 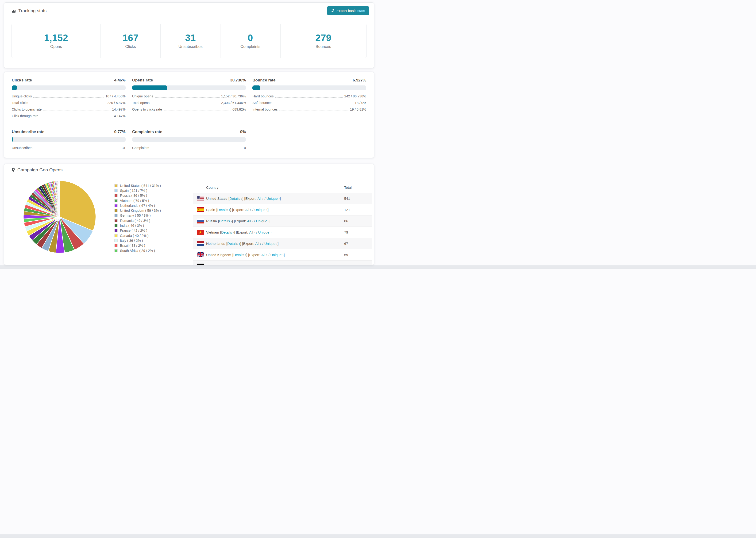 I want to click on summary-stat-clicks: 167 Clicks, so click(x=131, y=41).